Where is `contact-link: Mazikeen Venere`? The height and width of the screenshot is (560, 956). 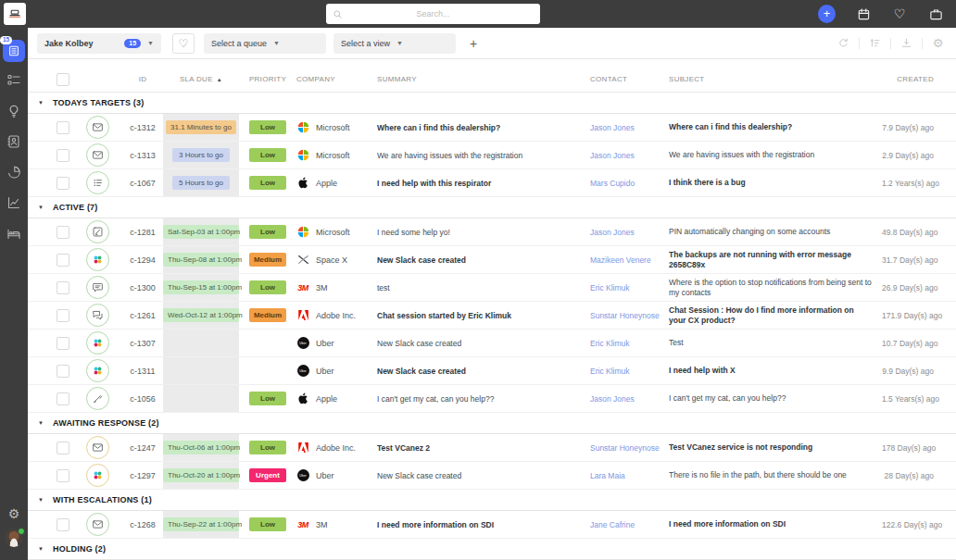
contact-link: Mazikeen Venere is located at coordinates (626, 260).